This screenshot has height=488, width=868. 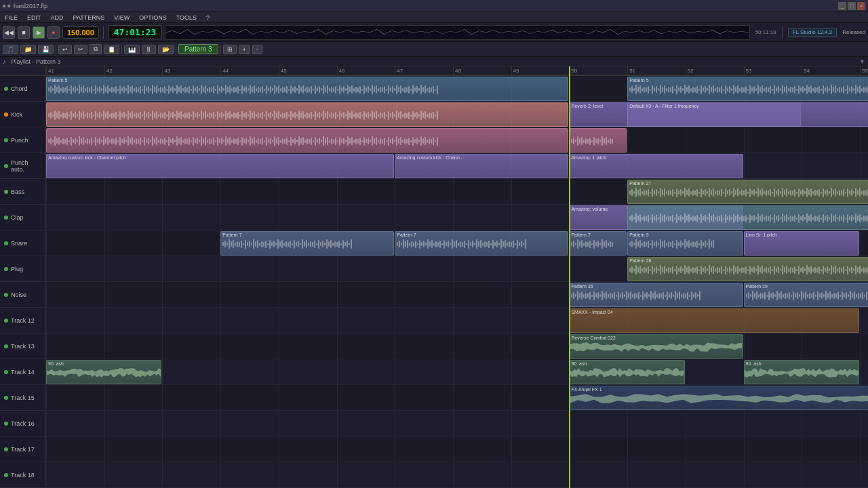 I want to click on track-label-plug: Plug, so click(x=23, y=269).